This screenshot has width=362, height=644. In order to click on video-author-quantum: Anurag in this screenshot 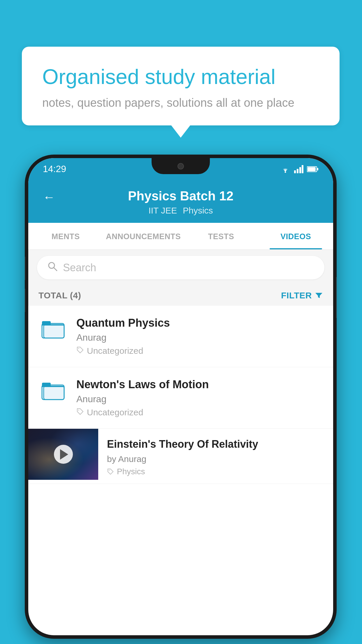, I will do `click(200, 338)`.